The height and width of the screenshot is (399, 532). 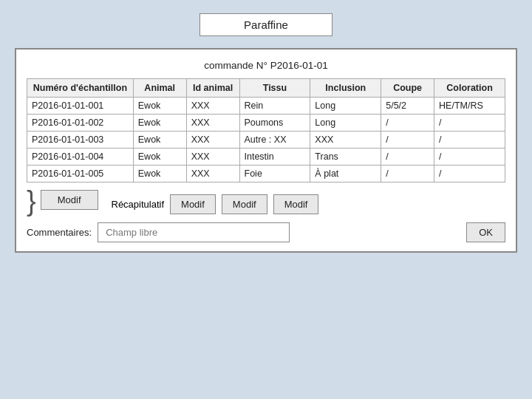 What do you see at coordinates (346, 89) in the screenshot?
I see `header-inclusion: Inclusion` at bounding box center [346, 89].